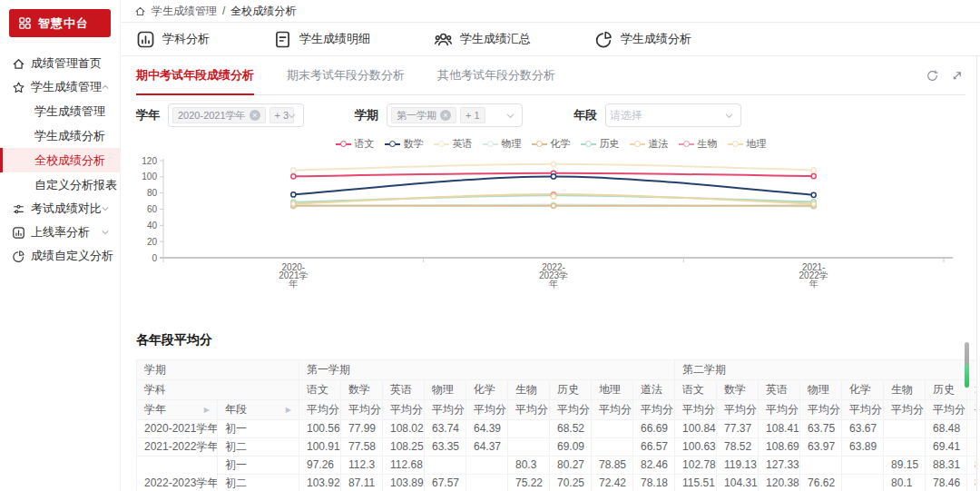 The image size is (980, 491). Describe the element at coordinates (60, 136) in the screenshot. I see `sidebar-item-student-grade-analysis: 学生成绩分析` at that location.